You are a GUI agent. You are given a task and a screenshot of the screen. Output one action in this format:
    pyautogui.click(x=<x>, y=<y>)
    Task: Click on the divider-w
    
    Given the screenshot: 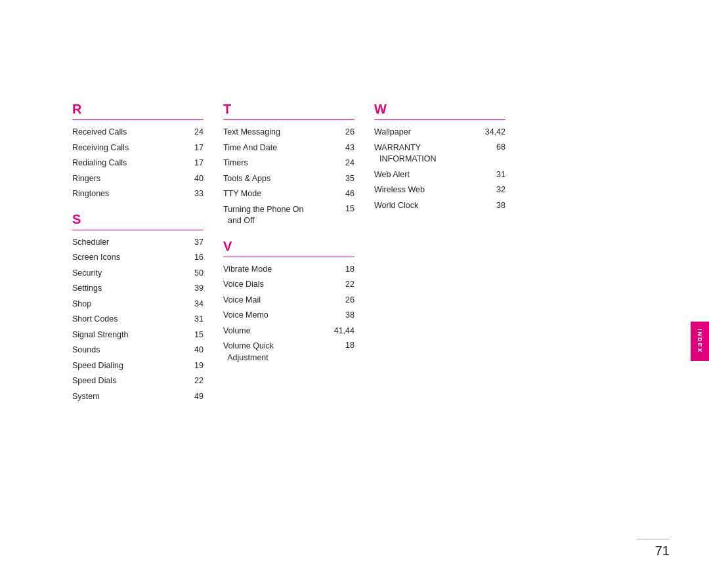 What is the action you would take?
    pyautogui.click(x=440, y=119)
    